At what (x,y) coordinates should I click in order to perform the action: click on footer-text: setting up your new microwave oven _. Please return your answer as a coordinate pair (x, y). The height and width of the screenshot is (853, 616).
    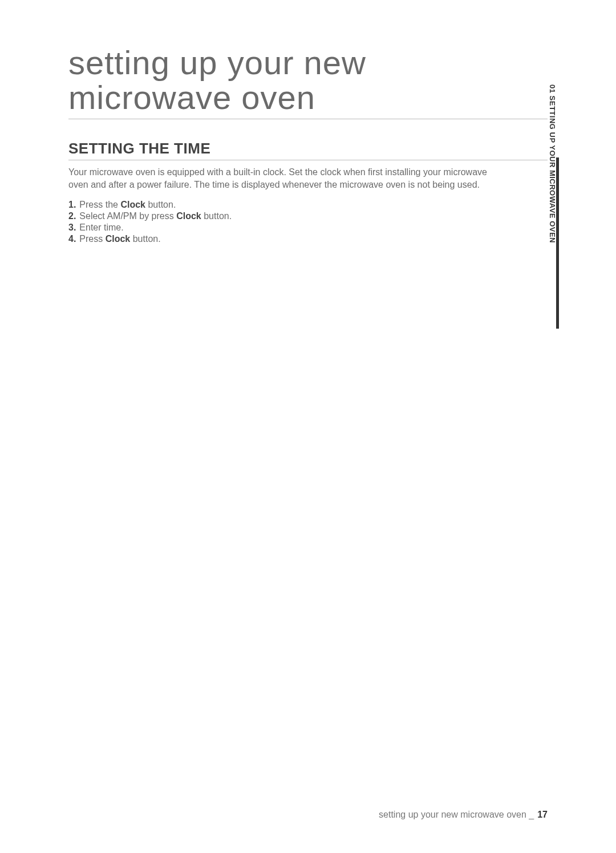
    Looking at the image, I should click on (456, 815).